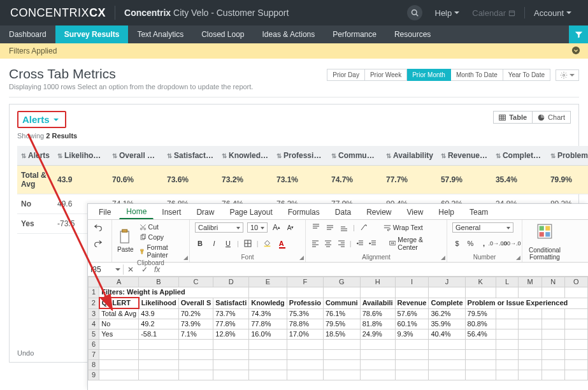  Describe the element at coordinates (447, 13) in the screenshot. I see `help-menu: Help` at that location.